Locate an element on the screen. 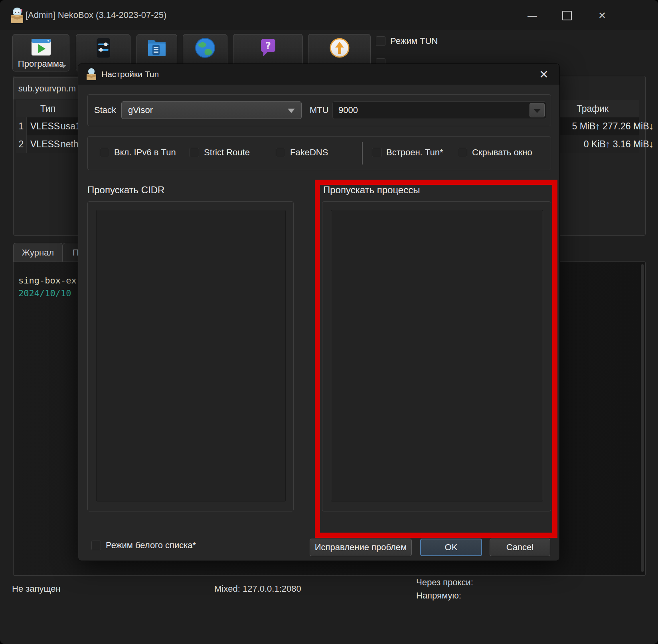 The height and width of the screenshot is (644, 658). checkbox-fakedns-box is located at coordinates (281, 153).